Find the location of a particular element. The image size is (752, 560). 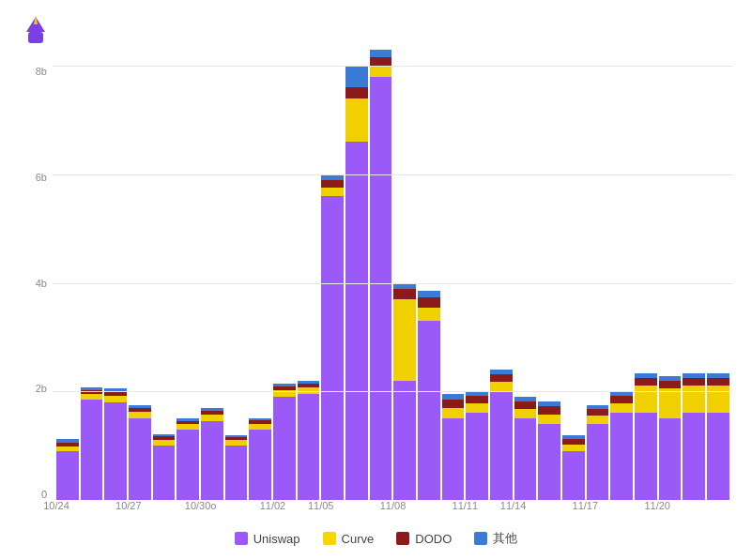

x-axis-label: 10/27 is located at coordinates (129, 506).